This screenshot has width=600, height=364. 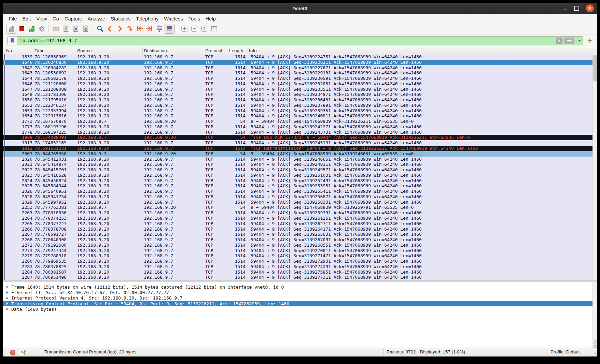 I want to click on scrollbar-thumb, so click(x=595, y=68).